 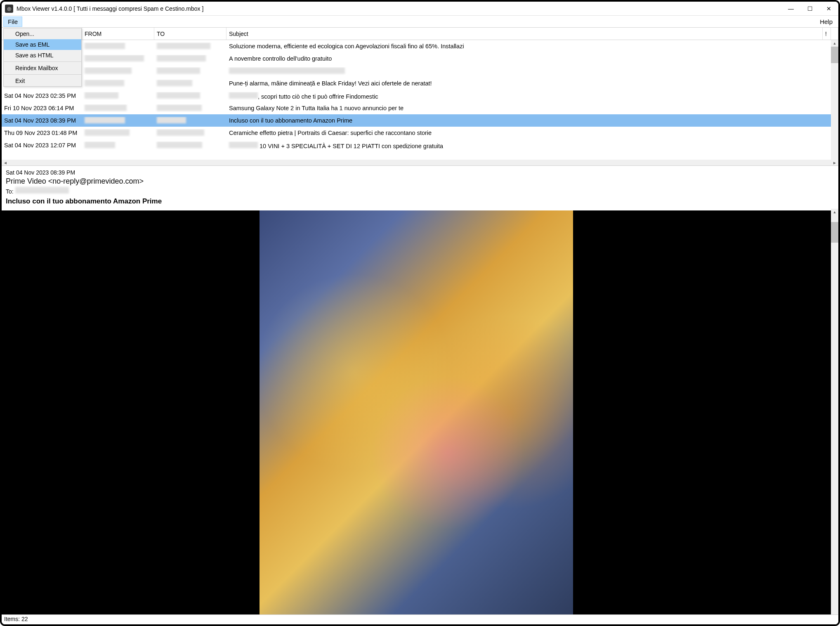 What do you see at coordinates (420, 34) in the screenshot?
I see `list-header: FROM TO Subject !` at bounding box center [420, 34].